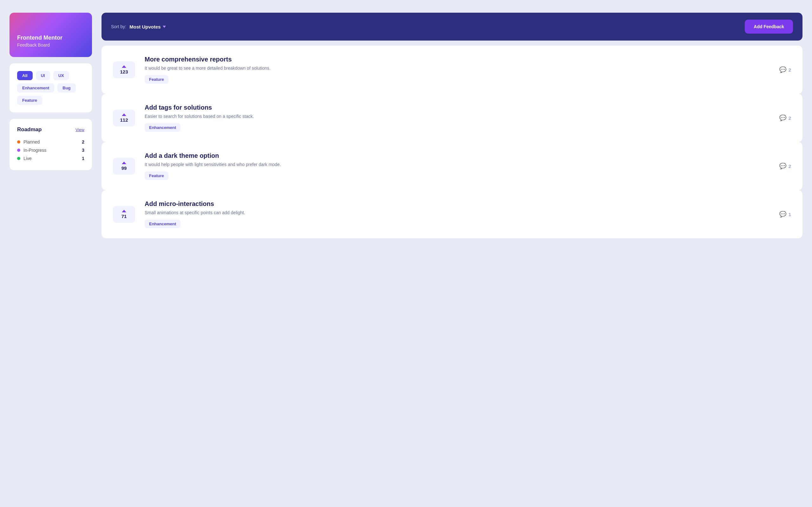  What do you see at coordinates (83, 142) in the screenshot?
I see `roadmap-item-count: 2` at bounding box center [83, 142].